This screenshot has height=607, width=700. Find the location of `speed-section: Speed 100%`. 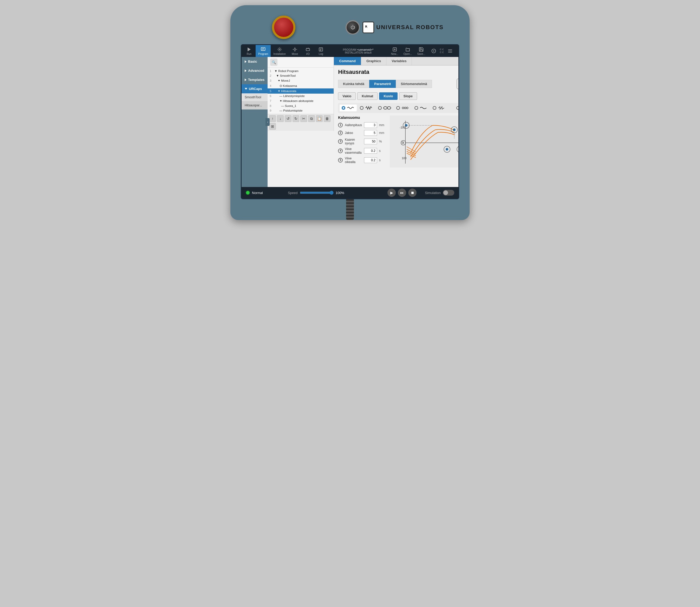

speed-section: Speed 100% is located at coordinates (316, 193).